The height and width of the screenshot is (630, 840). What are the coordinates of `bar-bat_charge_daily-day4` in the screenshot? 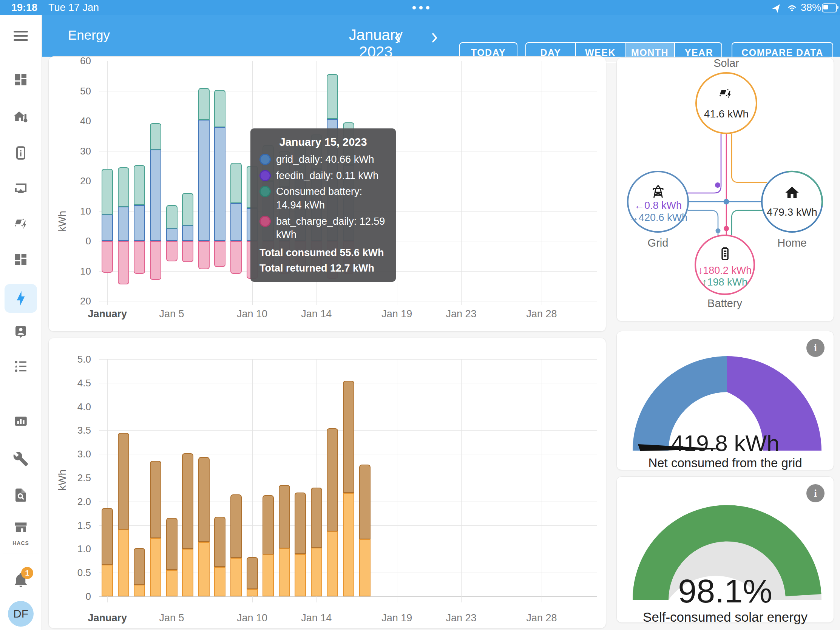 It's located at (156, 261).